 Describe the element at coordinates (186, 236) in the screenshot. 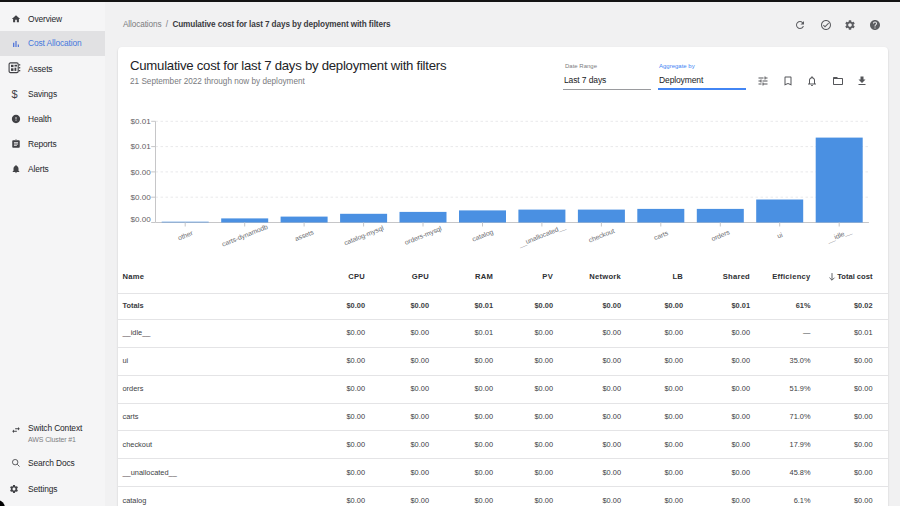

I see `svg-text: other` at that location.